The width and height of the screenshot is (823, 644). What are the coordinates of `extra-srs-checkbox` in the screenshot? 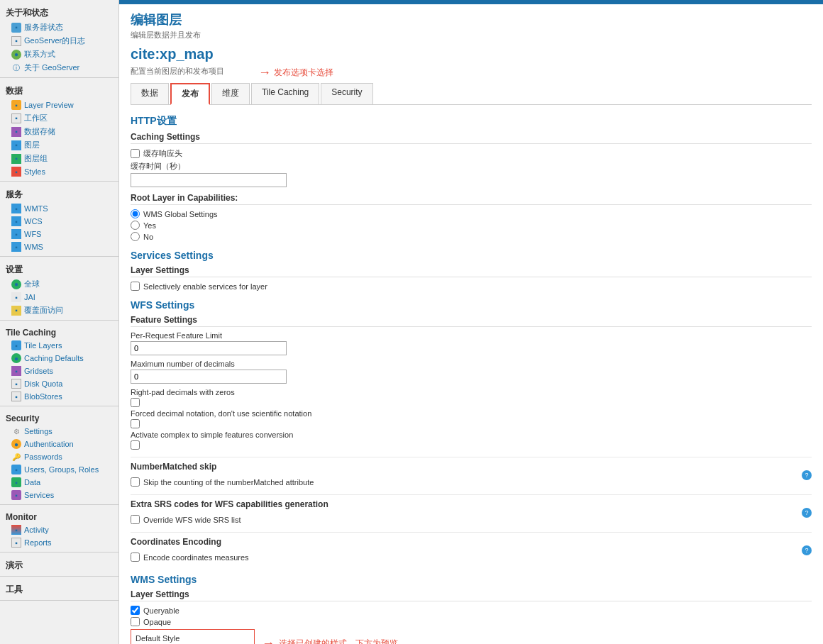 It's located at (135, 519).